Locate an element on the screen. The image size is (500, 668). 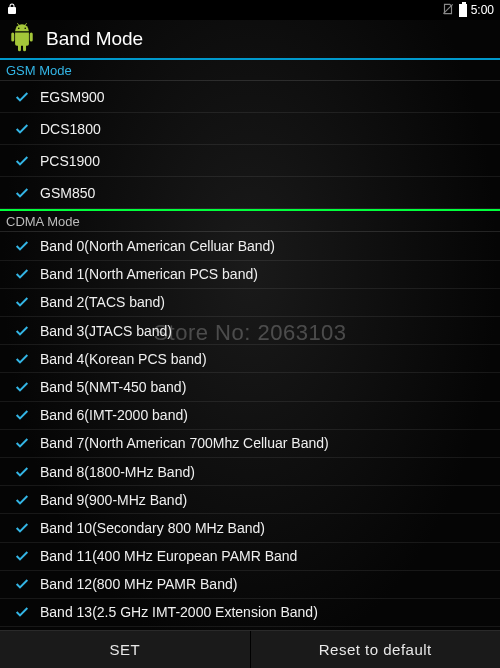
band-row: Band 8(1800-MHz Band) is located at coordinates (250, 472).